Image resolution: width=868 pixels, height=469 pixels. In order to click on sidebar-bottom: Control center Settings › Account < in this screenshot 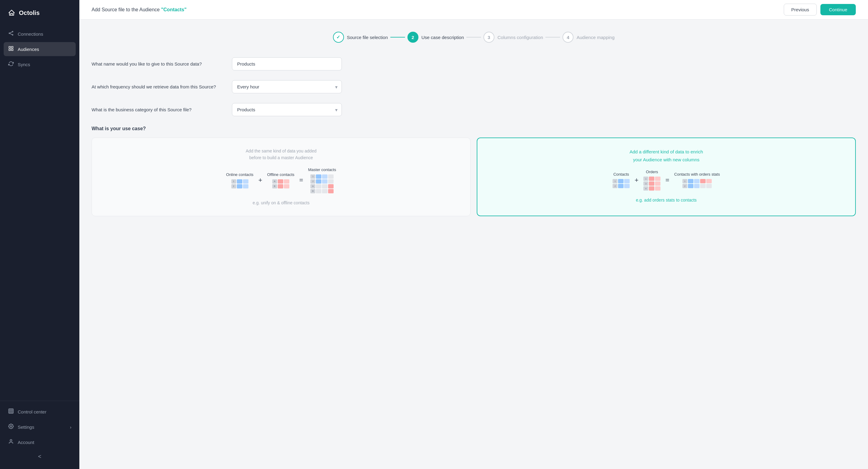, I will do `click(40, 435)`.